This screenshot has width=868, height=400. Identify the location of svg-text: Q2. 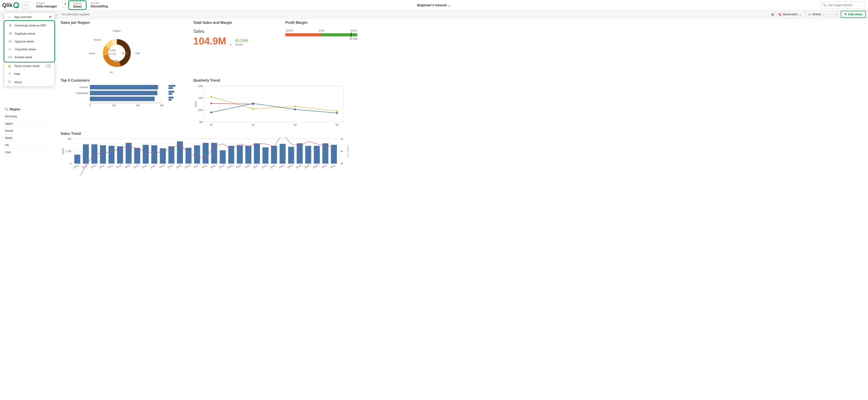
(253, 125).